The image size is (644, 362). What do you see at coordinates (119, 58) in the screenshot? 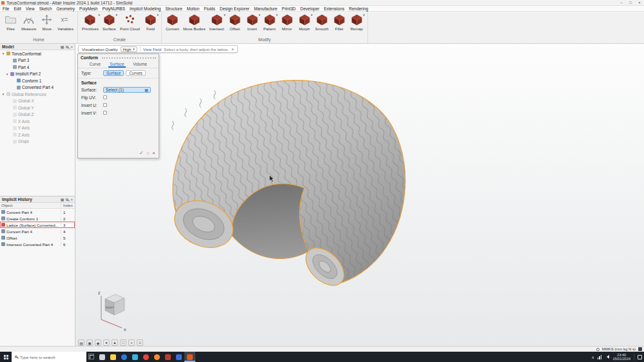
I see `conform-dialog-header: Conform` at bounding box center [119, 58].